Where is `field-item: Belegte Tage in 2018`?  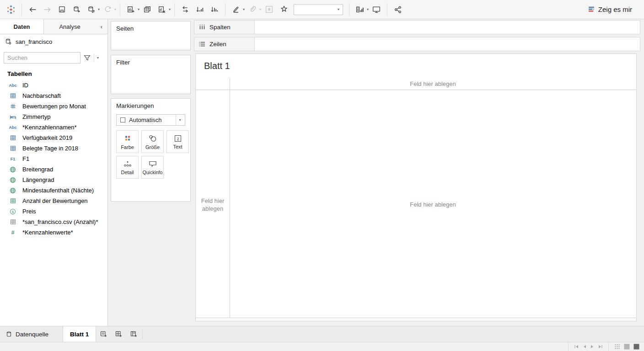 field-item: Belegte Tage in 2018 is located at coordinates (54, 148).